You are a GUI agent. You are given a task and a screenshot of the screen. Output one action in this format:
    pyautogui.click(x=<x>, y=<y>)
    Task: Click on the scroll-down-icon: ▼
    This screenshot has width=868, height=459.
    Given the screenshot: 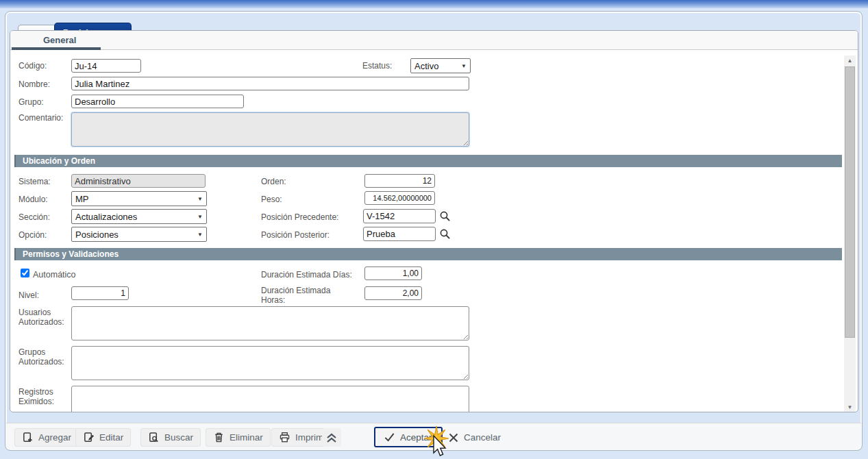 What is the action you would take?
    pyautogui.click(x=850, y=407)
    